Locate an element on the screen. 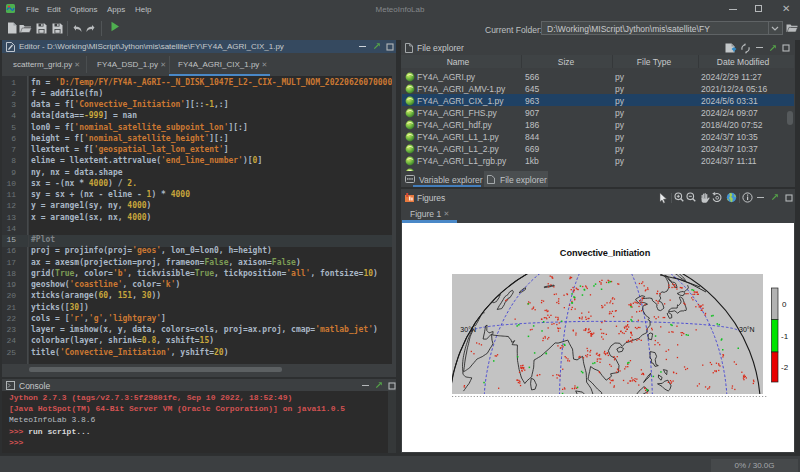 Image resolution: width=800 pixels, height=472 pixels. svg-text: -2 is located at coordinates (785, 368).